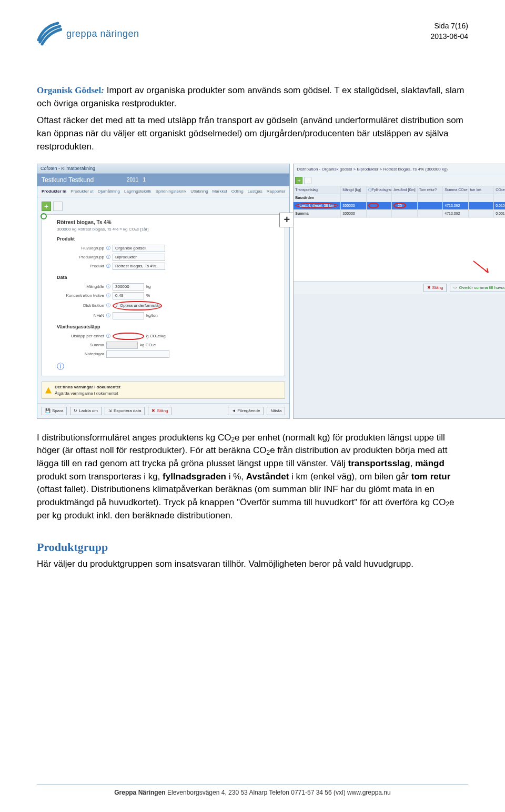  What do you see at coordinates (160, 411) in the screenshot?
I see `close-button: ✖Stäng` at bounding box center [160, 411].